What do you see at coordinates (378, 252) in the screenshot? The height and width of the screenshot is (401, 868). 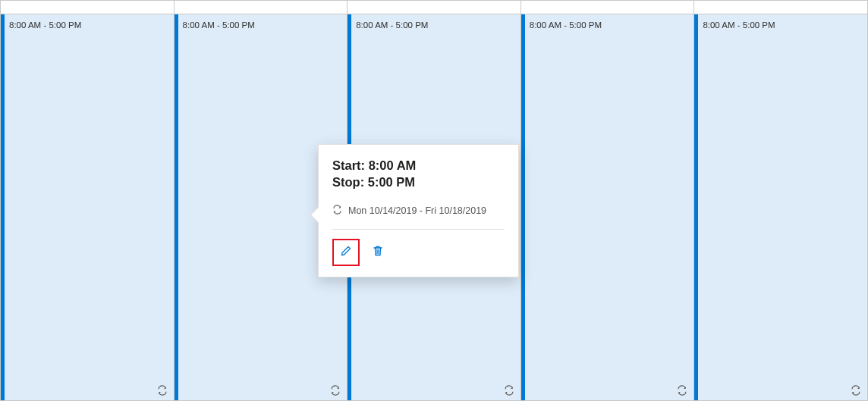 I see `delete-button` at bounding box center [378, 252].